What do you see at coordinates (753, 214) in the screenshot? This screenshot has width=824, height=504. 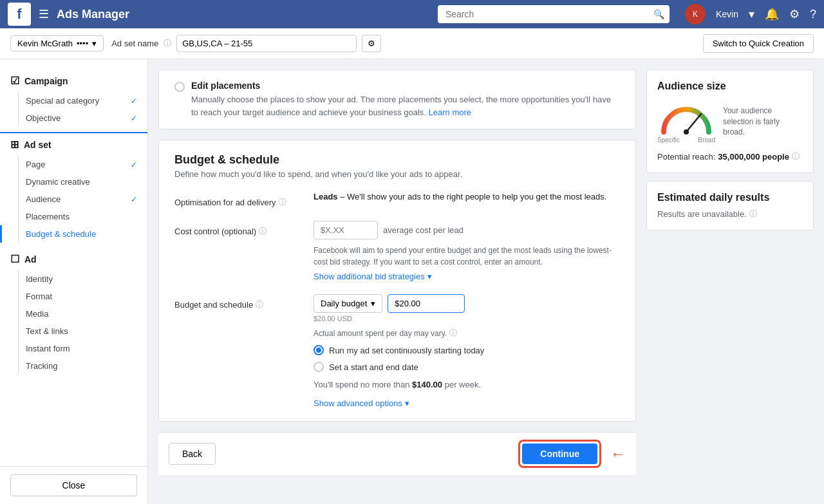 I see `estimated-info-icon: ⓘ` at bounding box center [753, 214].